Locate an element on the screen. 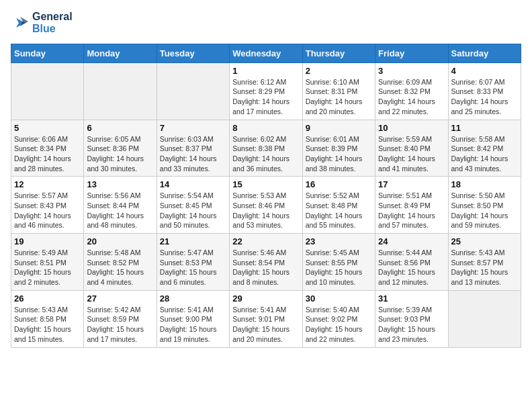  day-info: Sunrise: 6:10 AM Sunset: 8:31 PM Dayligh… is located at coordinates (339, 97).